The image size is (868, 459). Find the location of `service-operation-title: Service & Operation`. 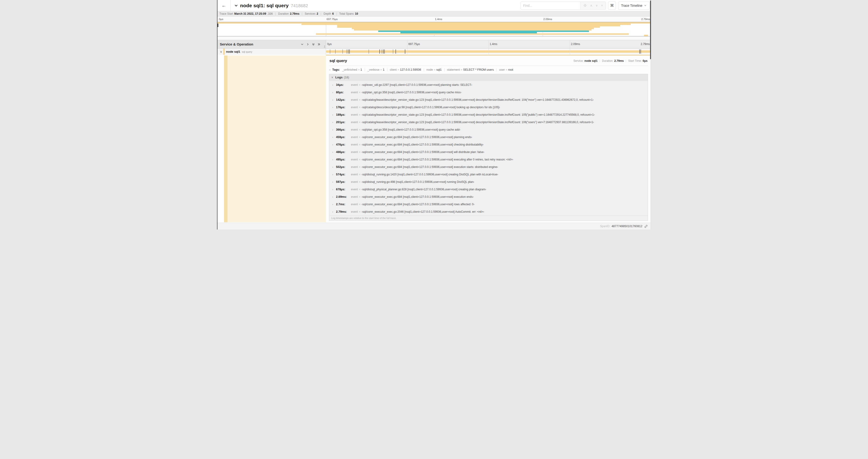

service-operation-title: Service & Operation is located at coordinates (260, 44).